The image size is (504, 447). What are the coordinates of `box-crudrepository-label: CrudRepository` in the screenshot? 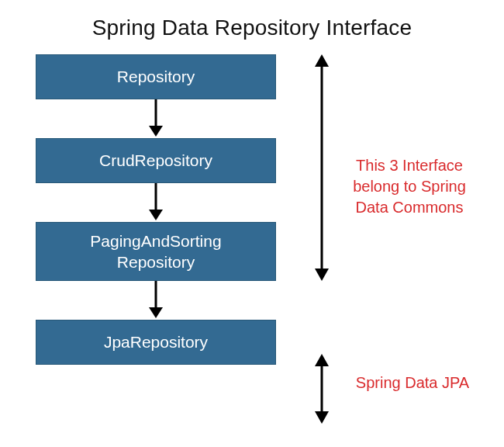 It's located at (156, 160).